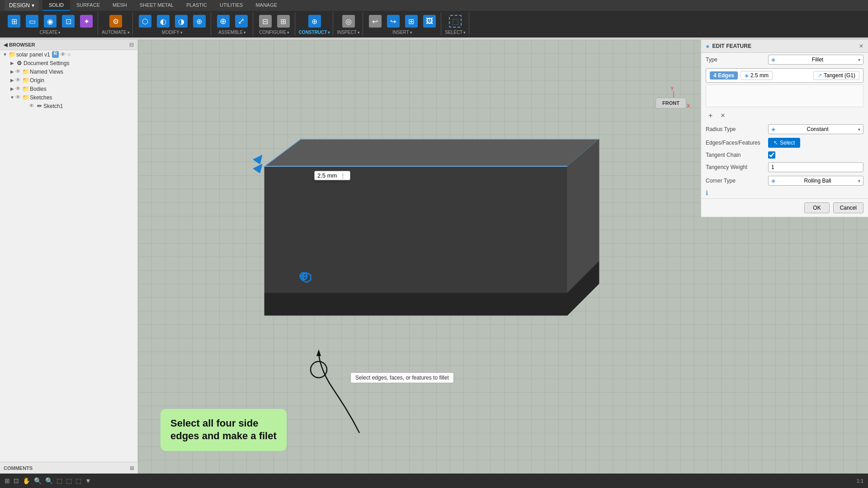 Image resolution: width=868 pixels, height=488 pixels. Describe the element at coordinates (671, 103) in the screenshot. I see `front-face-label: FRONT` at that location.